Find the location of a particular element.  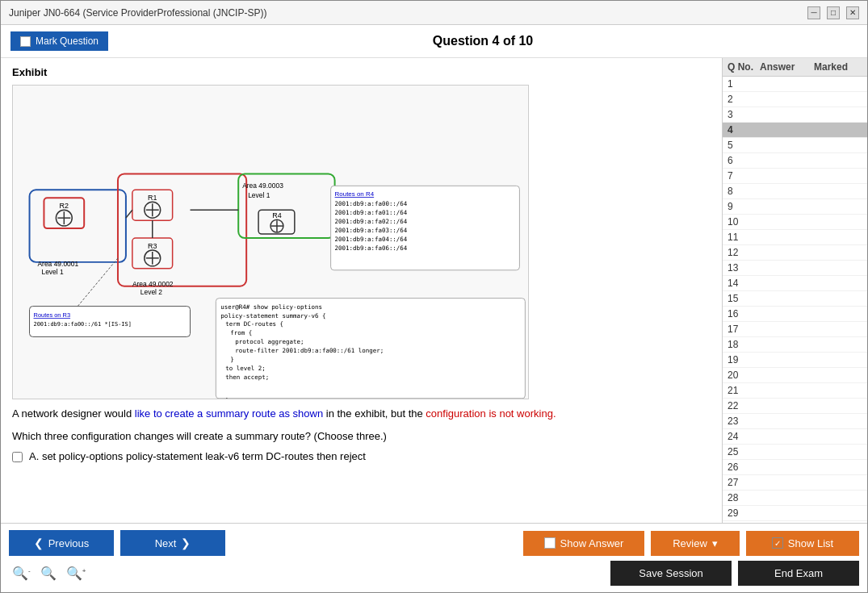

sidebar-row-27: 27 is located at coordinates (795, 482).